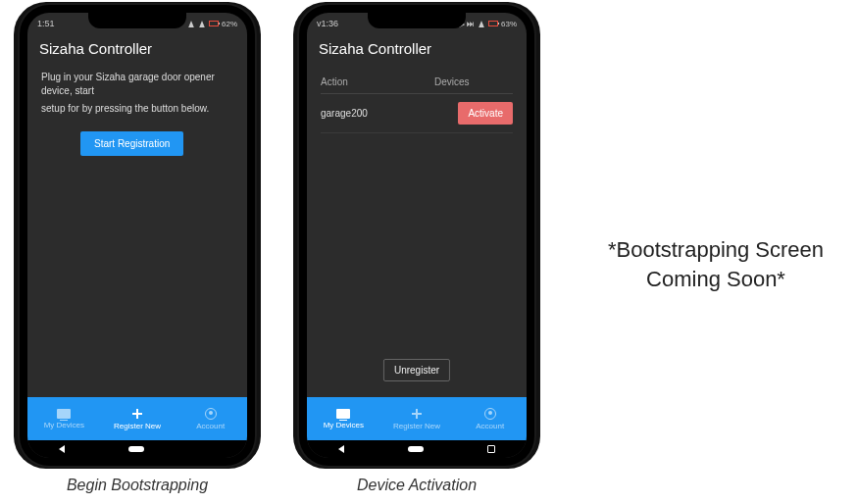 This screenshot has width=857, height=504. What do you see at coordinates (509, 24) in the screenshot?
I see `battery-percent: 63%` at bounding box center [509, 24].